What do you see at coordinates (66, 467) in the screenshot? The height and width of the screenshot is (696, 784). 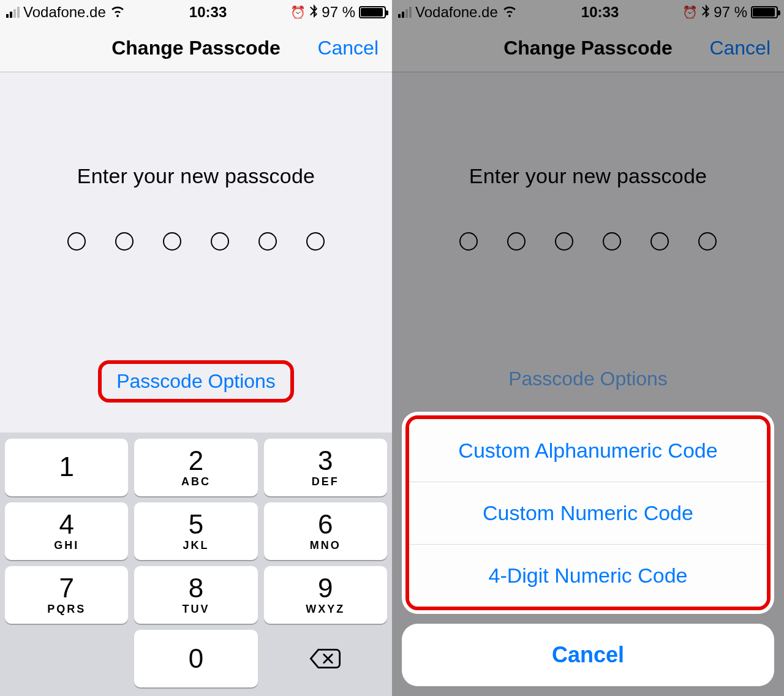 I see `key-1: 1` at bounding box center [66, 467].